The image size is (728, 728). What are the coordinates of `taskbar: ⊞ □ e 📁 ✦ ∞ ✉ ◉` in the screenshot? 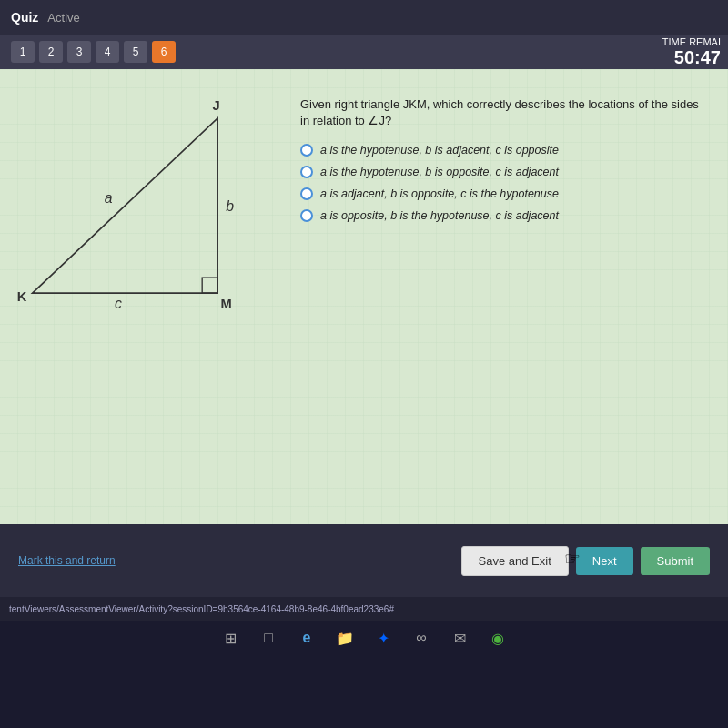 It's located at (364, 638).